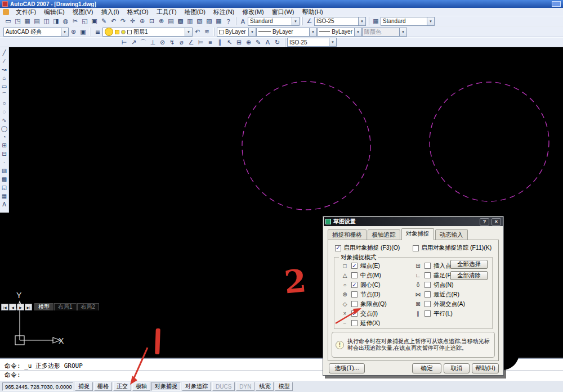  Describe the element at coordinates (181, 43) in the screenshot. I see `diameter-icon: ⌀` at that location.